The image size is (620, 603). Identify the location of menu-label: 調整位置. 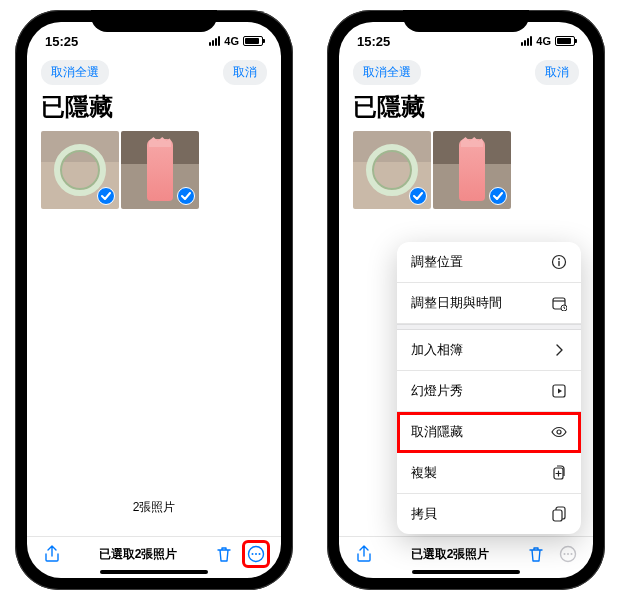
(437, 262).